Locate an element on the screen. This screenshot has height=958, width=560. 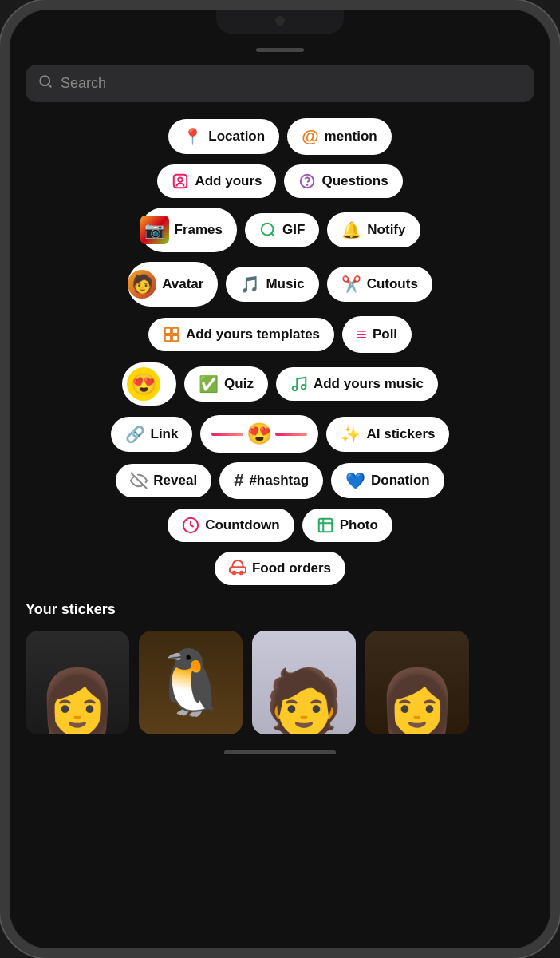
add-yours-icon is located at coordinates (180, 181).